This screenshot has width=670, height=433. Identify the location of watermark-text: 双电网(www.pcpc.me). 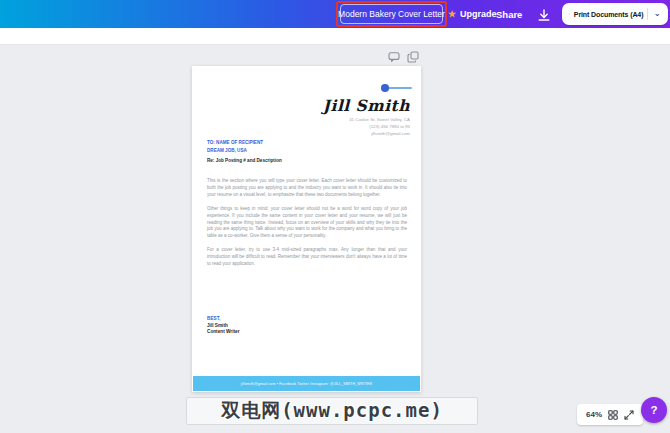
(332, 411).